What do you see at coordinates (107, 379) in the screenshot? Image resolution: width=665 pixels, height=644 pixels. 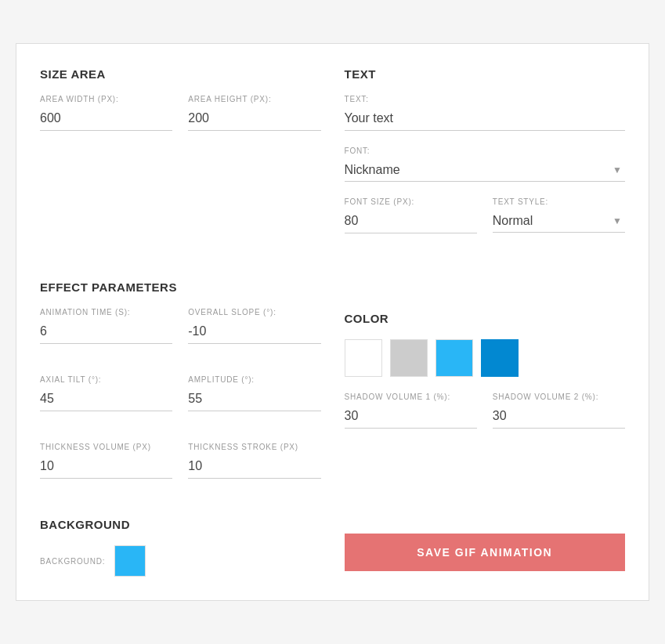 I see `axial-tilt-label: AXIAL TILT (°):` at bounding box center [107, 379].